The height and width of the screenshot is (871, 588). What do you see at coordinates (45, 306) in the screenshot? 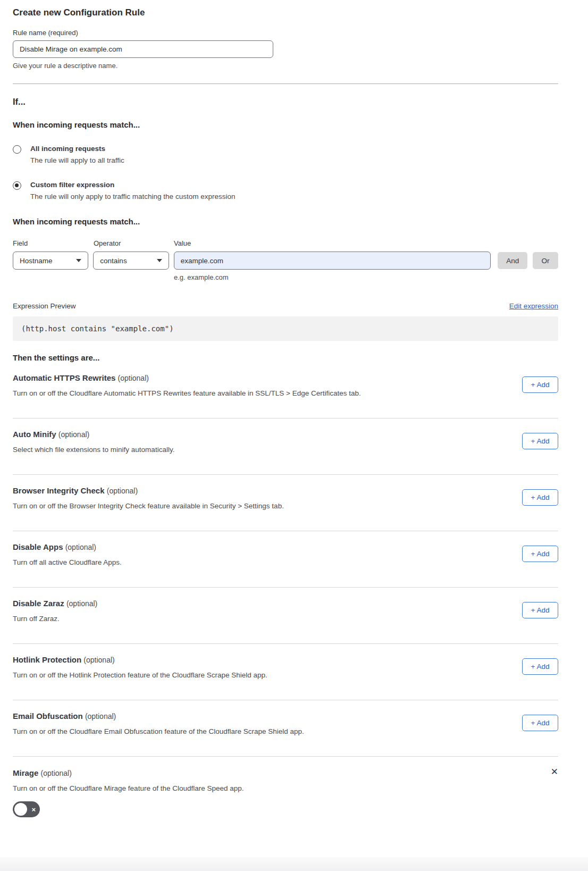
I see `expression-preview-label: Expression Preview` at bounding box center [45, 306].